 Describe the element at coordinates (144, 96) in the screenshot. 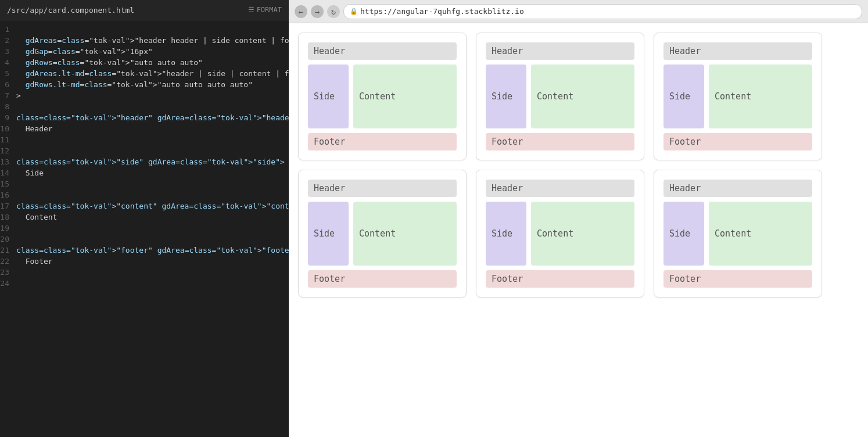

I see `code-line: 7>` at that location.